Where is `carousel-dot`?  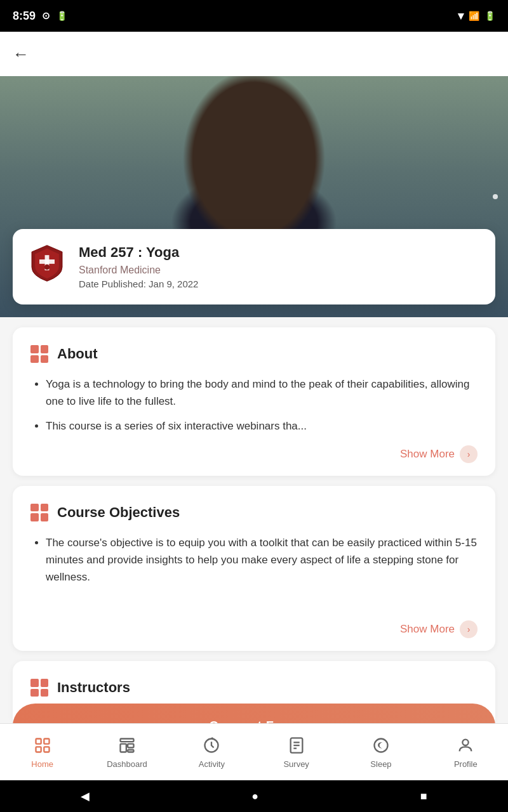
carousel-dot is located at coordinates (495, 197).